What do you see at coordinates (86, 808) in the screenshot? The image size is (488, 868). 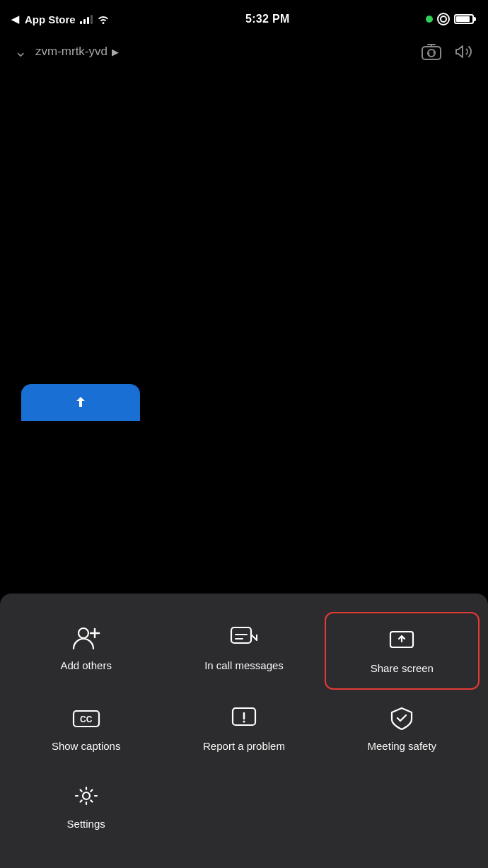 I see `menu-item-settings: Settings` at bounding box center [86, 808].